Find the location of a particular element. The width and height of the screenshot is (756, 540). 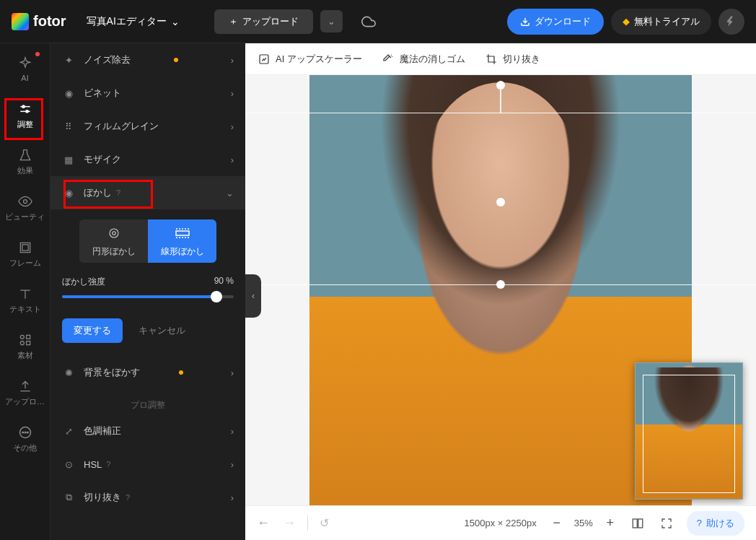

nav-adjust: 調整 is located at coordinates (25, 116).